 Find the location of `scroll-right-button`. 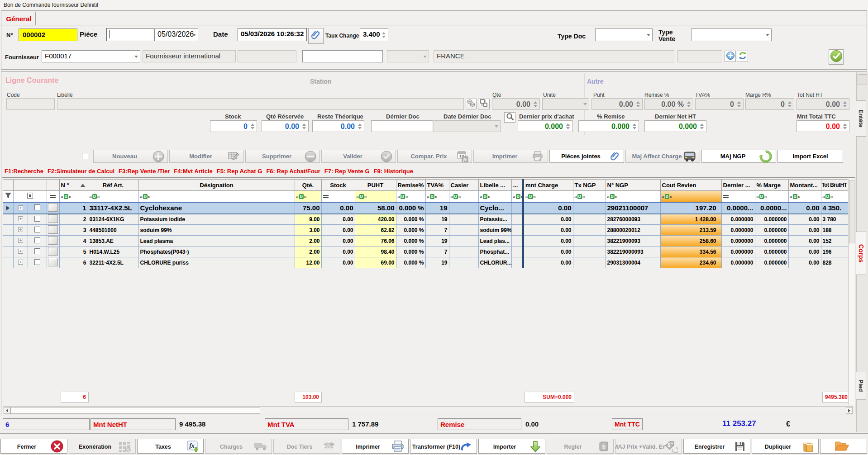

scroll-right-button is located at coordinates (849, 411).